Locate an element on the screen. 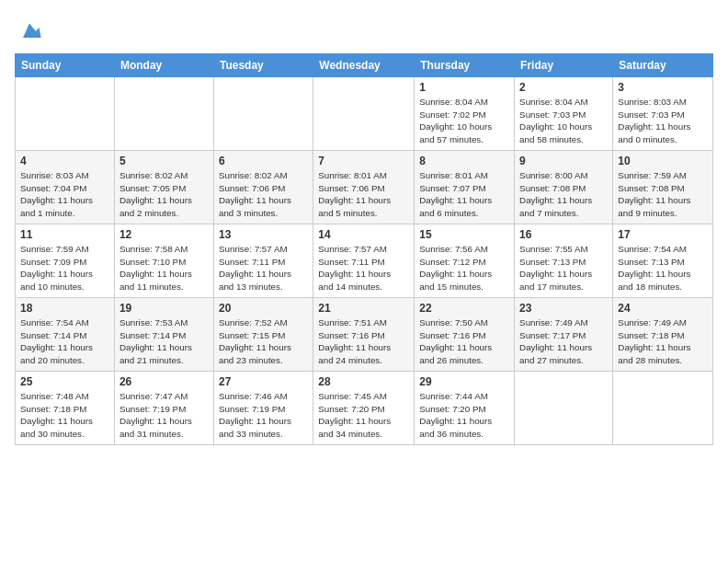  day-number: 10 is located at coordinates (663, 161).